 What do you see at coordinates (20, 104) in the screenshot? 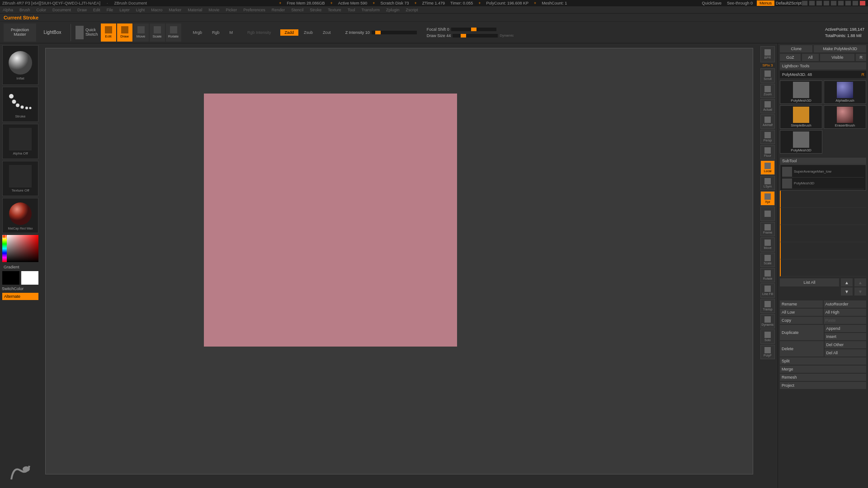
I see `stroke-slot: Stroke` at bounding box center [20, 104].